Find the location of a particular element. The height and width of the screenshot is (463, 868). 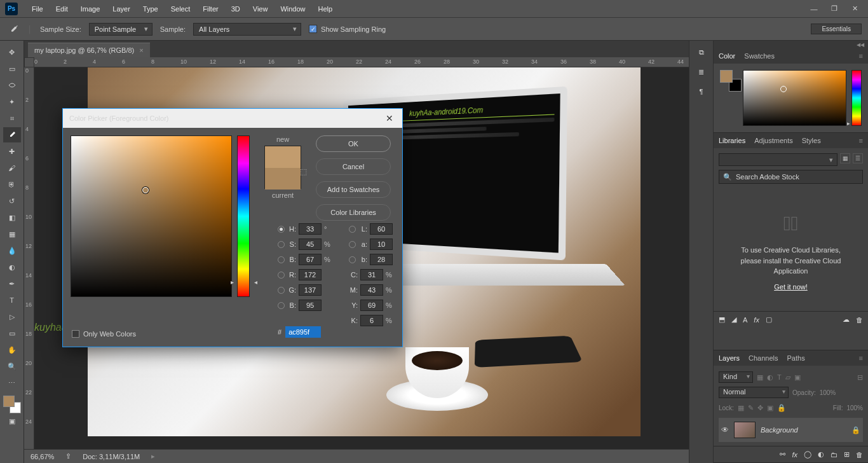

ruler-vertical: 0246810121416182022242628 is located at coordinates (29, 258).